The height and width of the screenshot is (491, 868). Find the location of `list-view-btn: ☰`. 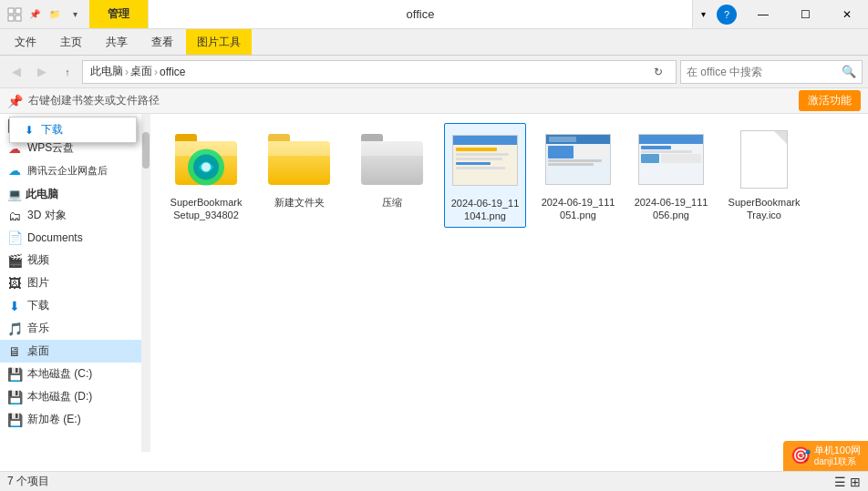

list-view-btn: ☰ is located at coordinates (841, 482).